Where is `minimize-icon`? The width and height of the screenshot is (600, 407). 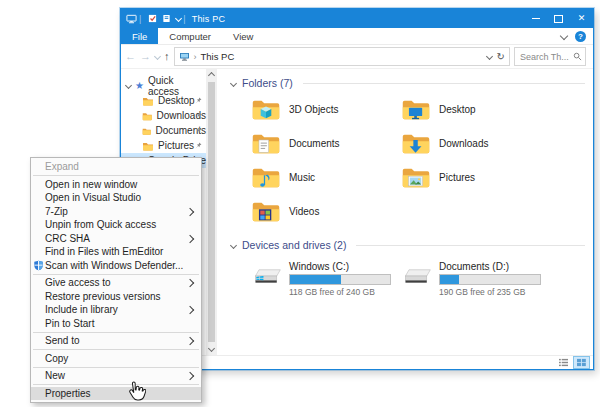
minimize-icon is located at coordinates (536, 18).